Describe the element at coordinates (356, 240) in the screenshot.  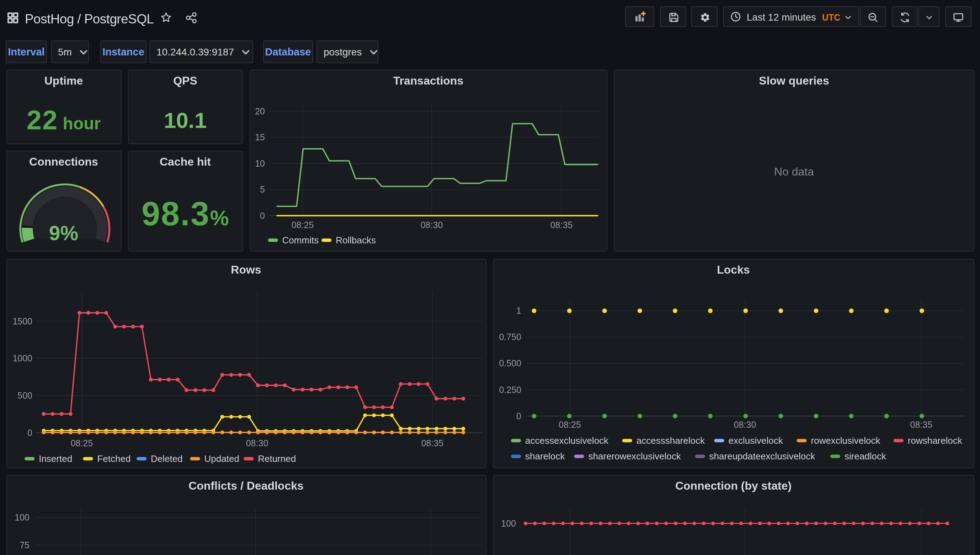
I see `svg-text: Rollbacks` at that location.